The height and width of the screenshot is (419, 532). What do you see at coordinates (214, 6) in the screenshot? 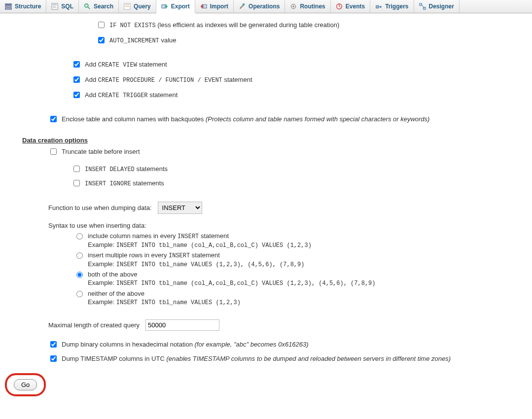
I see `tab-import: Import` at bounding box center [214, 6].